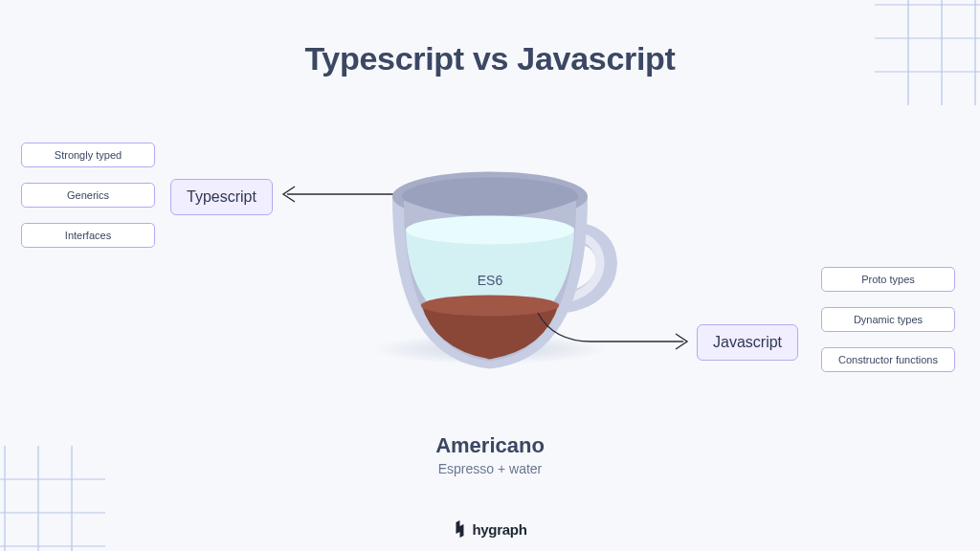 This screenshot has width=980, height=551. I want to click on page-title: Typescript vs Javascript, so click(490, 38).